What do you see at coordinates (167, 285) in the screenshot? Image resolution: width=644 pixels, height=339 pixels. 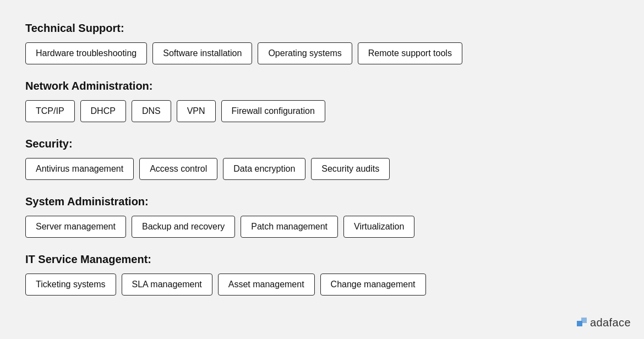 I see `tag-sla-management: SLA management` at bounding box center [167, 285].